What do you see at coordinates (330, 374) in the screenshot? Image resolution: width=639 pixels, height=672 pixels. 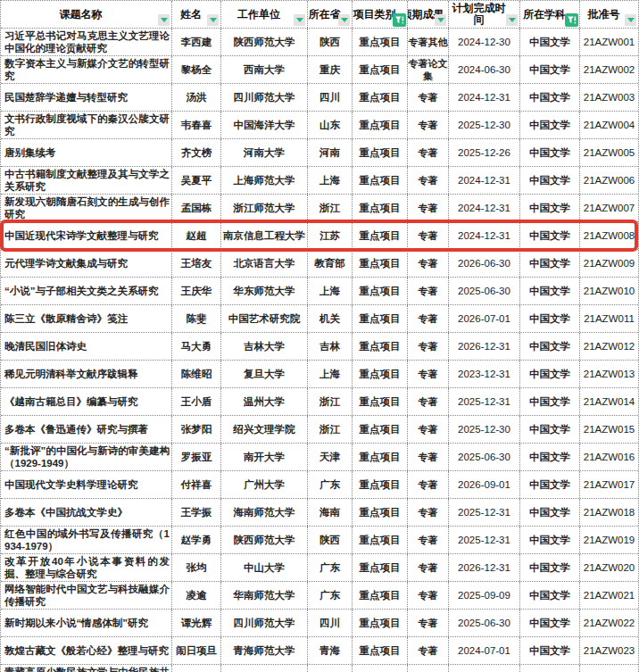 I see `cell-province: 上海` at bounding box center [330, 374].